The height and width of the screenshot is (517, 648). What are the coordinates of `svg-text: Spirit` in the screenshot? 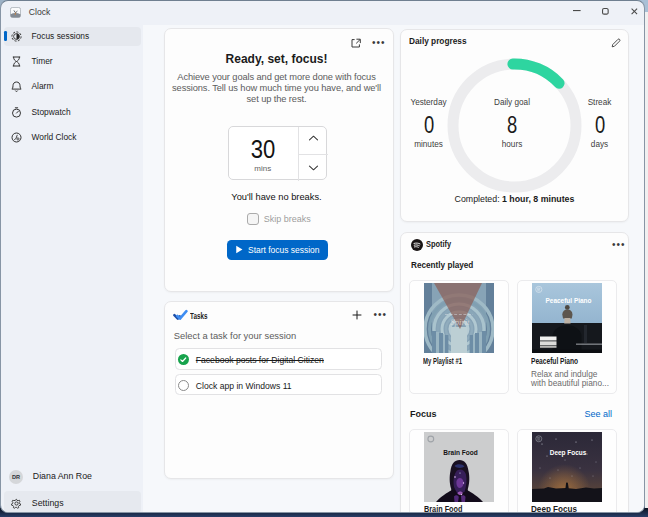 It's located at (461, 322).